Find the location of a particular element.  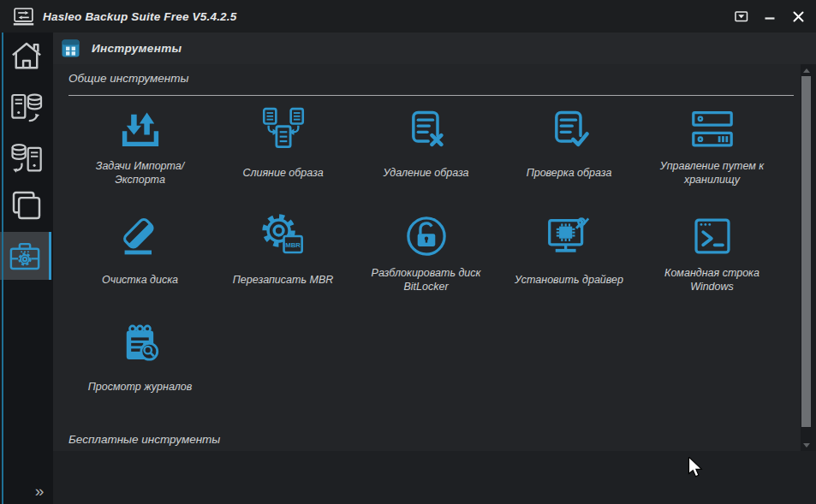

minimize-button is located at coordinates (770, 16).